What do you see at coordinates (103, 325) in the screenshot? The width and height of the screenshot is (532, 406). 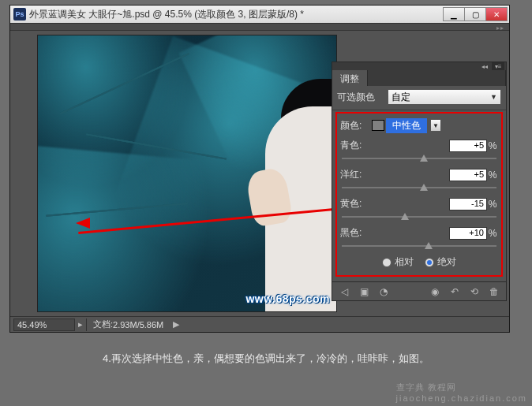 I see `doc-label: 文档:` at bounding box center [103, 325].